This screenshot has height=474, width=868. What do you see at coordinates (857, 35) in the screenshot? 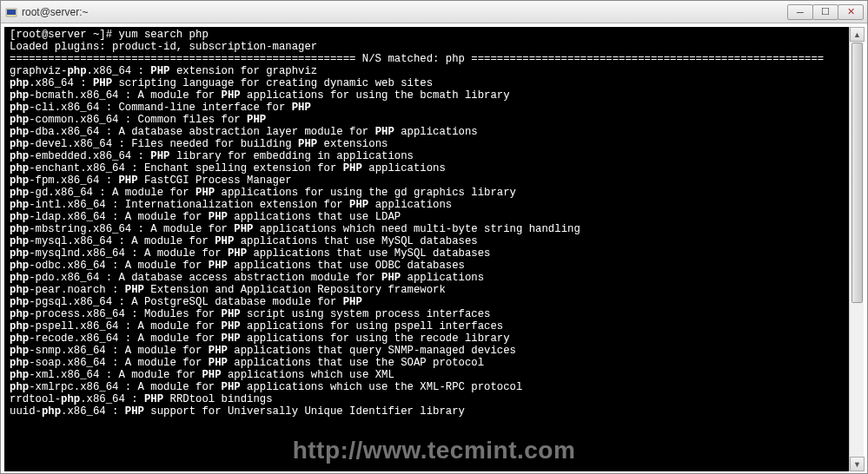
I see `scroll-up-arrow: ▲` at bounding box center [857, 35].